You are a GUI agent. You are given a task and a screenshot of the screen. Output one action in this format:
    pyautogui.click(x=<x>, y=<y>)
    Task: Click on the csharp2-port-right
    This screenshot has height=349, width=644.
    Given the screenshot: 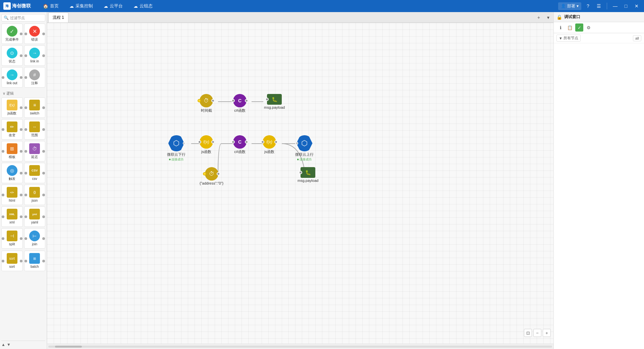 What is the action you would take?
    pyautogui.click(x=247, y=142)
    